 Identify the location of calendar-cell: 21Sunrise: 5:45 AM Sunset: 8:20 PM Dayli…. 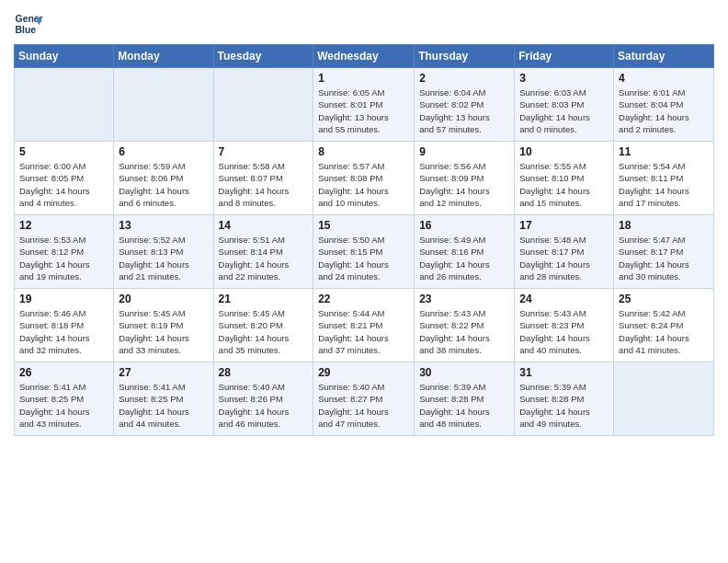
(263, 326).